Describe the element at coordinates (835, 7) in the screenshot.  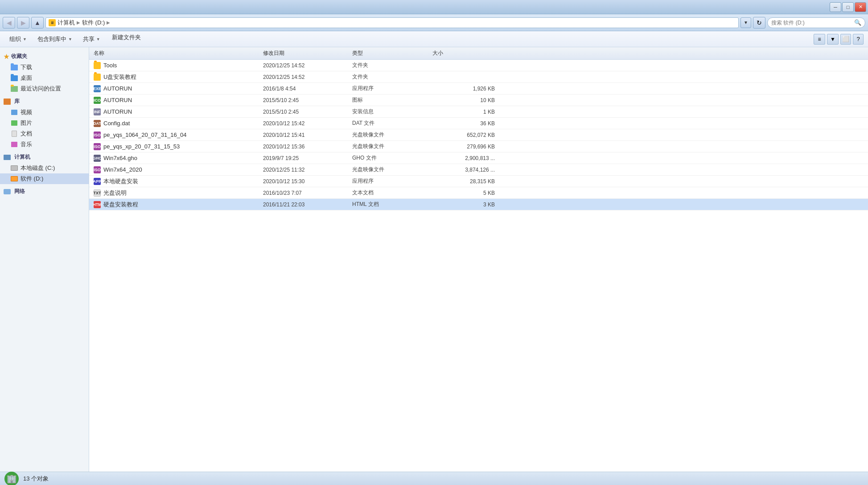
I see `minimize-button: ─` at that location.